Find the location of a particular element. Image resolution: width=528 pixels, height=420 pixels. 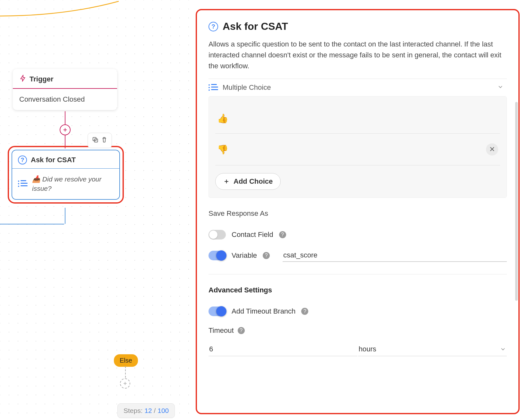

panel-title: Ask for CSAT is located at coordinates (255, 26).